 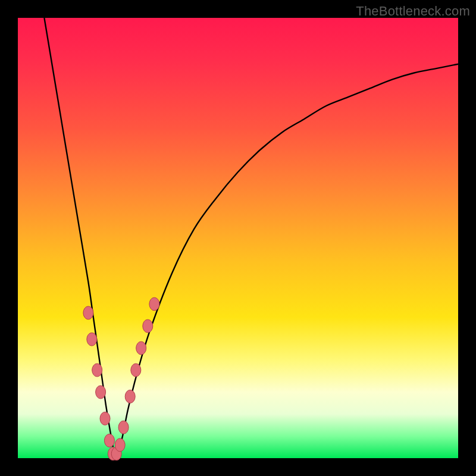 I want to click on watermark-text: TheBottleneck.com, so click(x=413, y=11).